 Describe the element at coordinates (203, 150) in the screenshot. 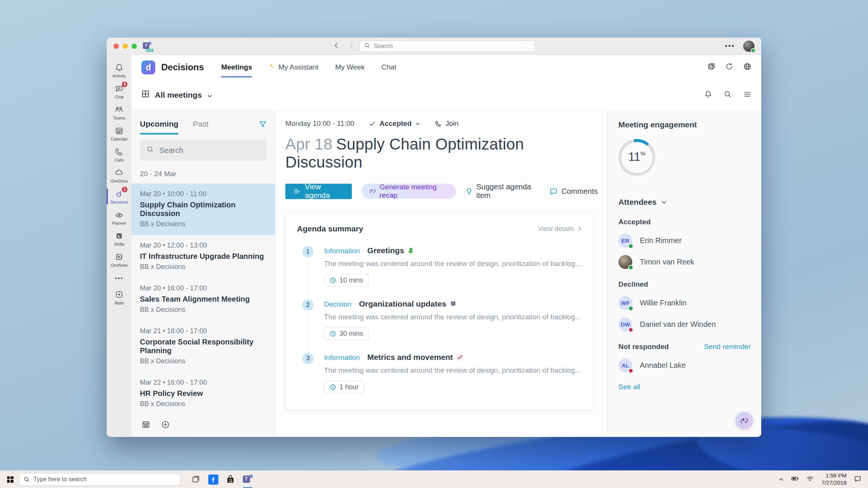

I see `meeting-search` at that location.